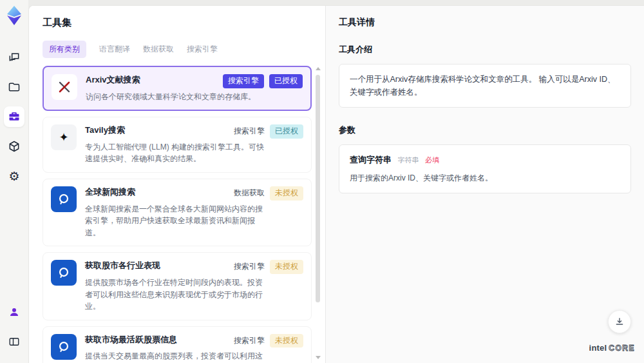 The width and height of the screenshot is (644, 363). I want to click on intel-core-logo: intel core, so click(612, 348).